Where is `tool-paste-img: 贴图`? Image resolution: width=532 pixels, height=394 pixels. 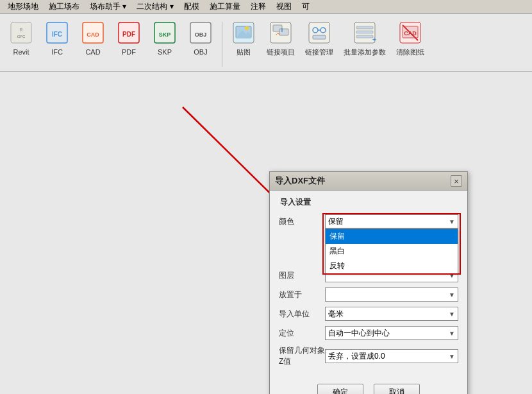 tool-paste-img: 贴图 is located at coordinates (244, 42).